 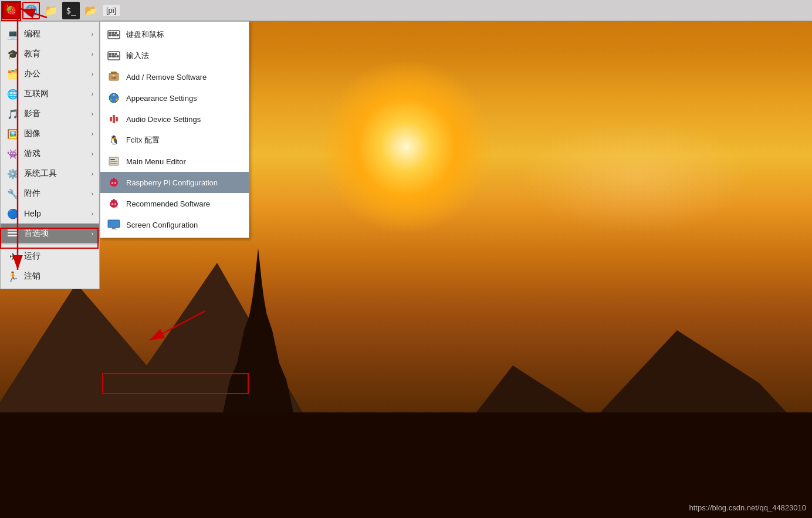 What do you see at coordinates (114, 119) in the screenshot?
I see `audio-icon` at bounding box center [114, 119].